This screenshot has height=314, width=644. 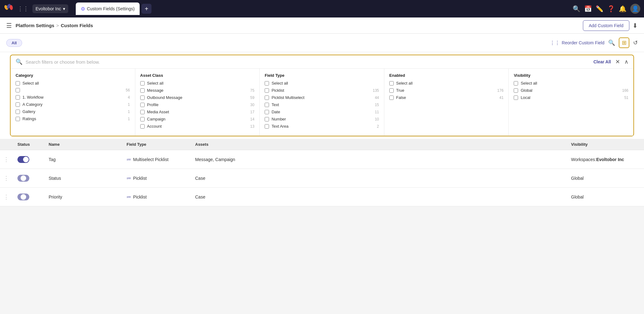 I want to click on filter-item: Account13, so click(x=198, y=126).